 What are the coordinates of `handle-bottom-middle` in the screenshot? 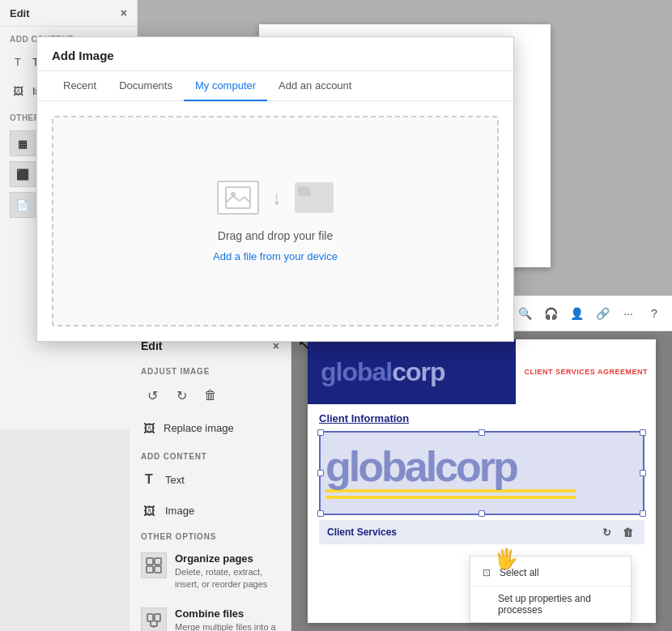 It's located at (482, 514).